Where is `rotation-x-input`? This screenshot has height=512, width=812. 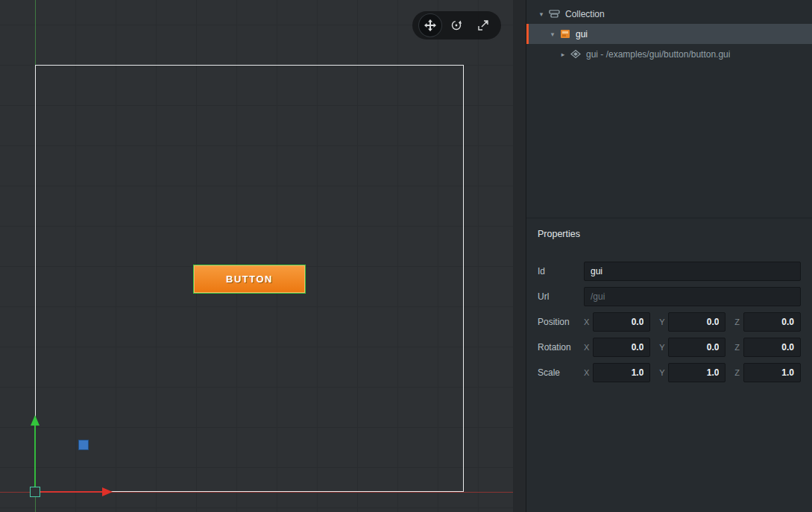
rotation-x-input is located at coordinates (622, 347).